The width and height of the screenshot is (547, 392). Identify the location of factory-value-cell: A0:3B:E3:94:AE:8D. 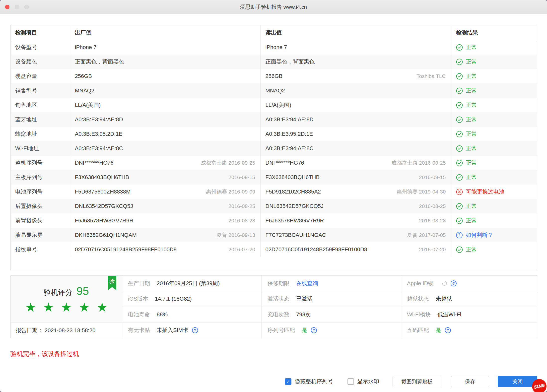
(165, 120).